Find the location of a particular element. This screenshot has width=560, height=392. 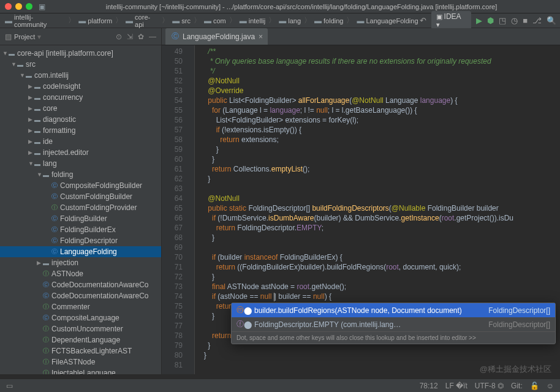

run-config-select: ▣ IDEA ▾ is located at coordinates (452, 21).